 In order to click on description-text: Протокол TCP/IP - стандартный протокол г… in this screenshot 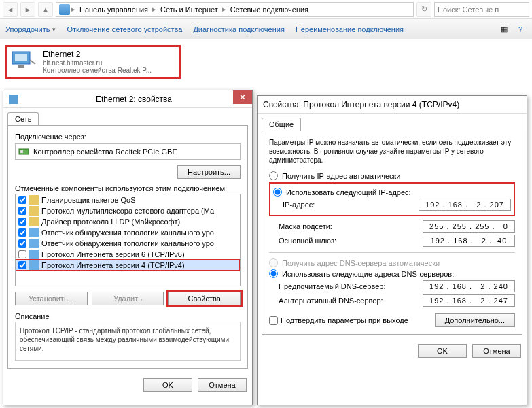, I will do `click(128, 341)`.